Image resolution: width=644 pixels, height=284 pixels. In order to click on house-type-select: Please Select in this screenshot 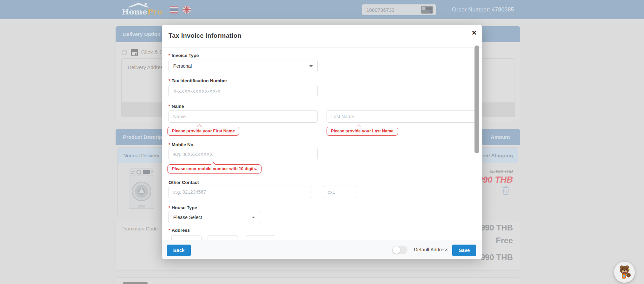, I will do `click(214, 217)`.